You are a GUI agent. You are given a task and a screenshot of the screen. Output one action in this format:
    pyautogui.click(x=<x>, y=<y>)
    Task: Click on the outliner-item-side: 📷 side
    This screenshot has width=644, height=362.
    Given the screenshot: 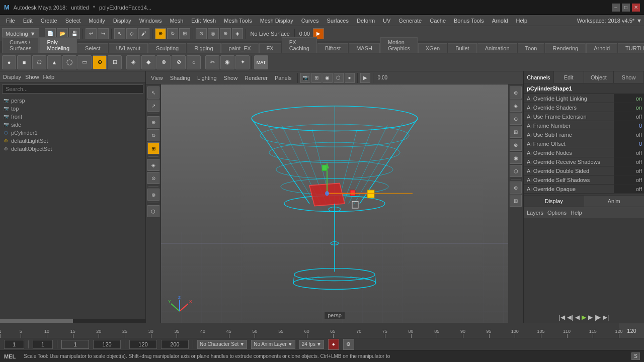 What is the action you would take?
    pyautogui.click(x=72, y=125)
    